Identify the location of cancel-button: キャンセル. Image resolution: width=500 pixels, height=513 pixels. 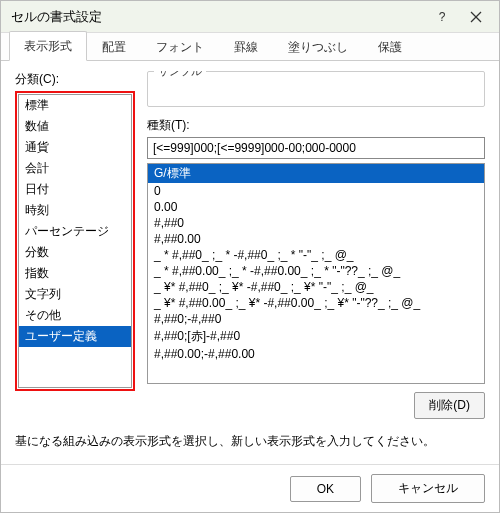
(428, 488).